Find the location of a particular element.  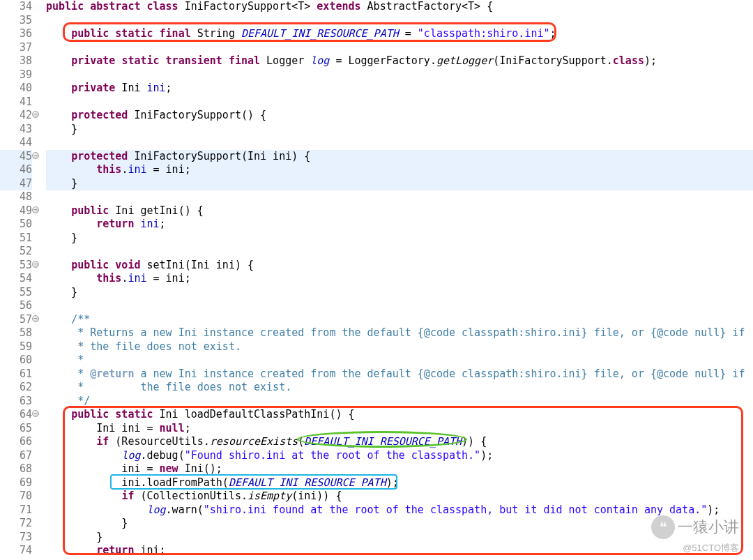

code-line: public abstract class IniFactorySupport<… is located at coordinates (400, 7).